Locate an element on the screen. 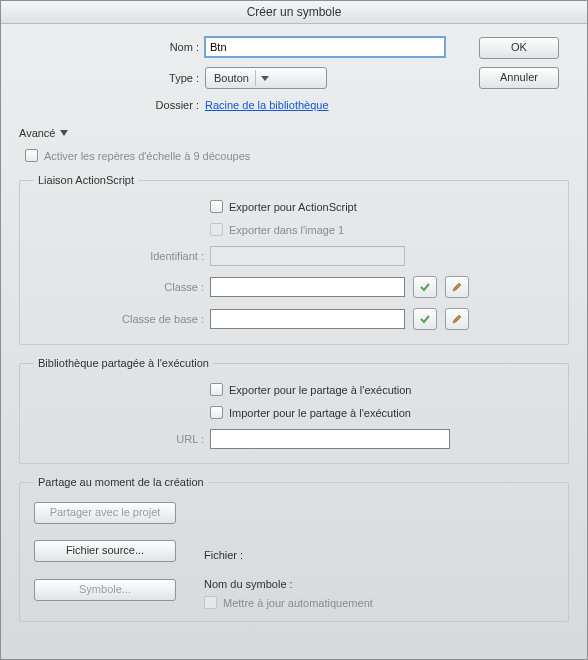 The image size is (588, 660). rts-url-input is located at coordinates (330, 439).